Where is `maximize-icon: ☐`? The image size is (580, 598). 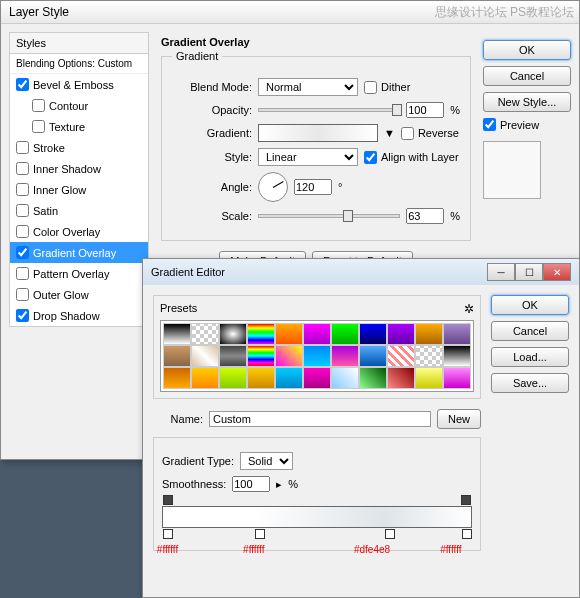
maximize-icon: ☐ is located at coordinates (529, 272).